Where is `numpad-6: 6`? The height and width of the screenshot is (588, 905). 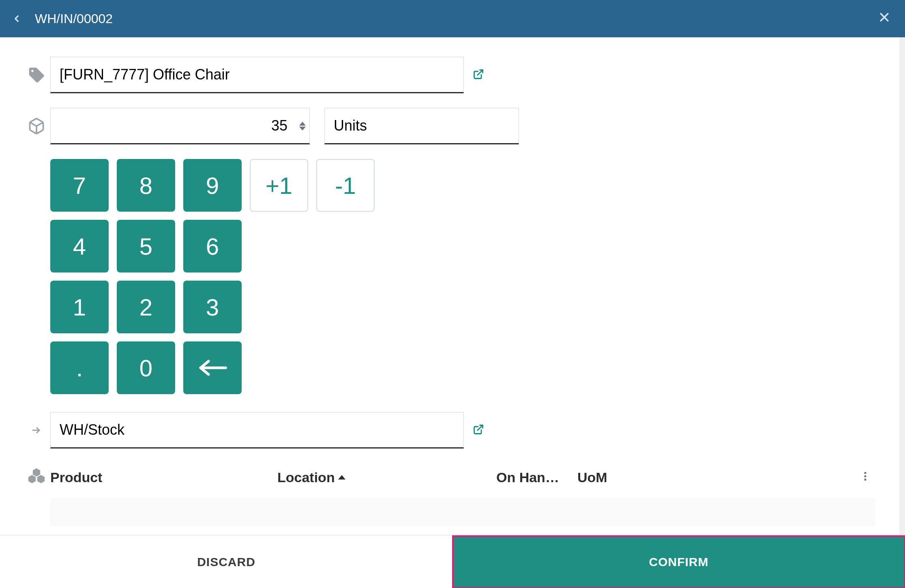 numpad-6: 6 is located at coordinates (212, 246).